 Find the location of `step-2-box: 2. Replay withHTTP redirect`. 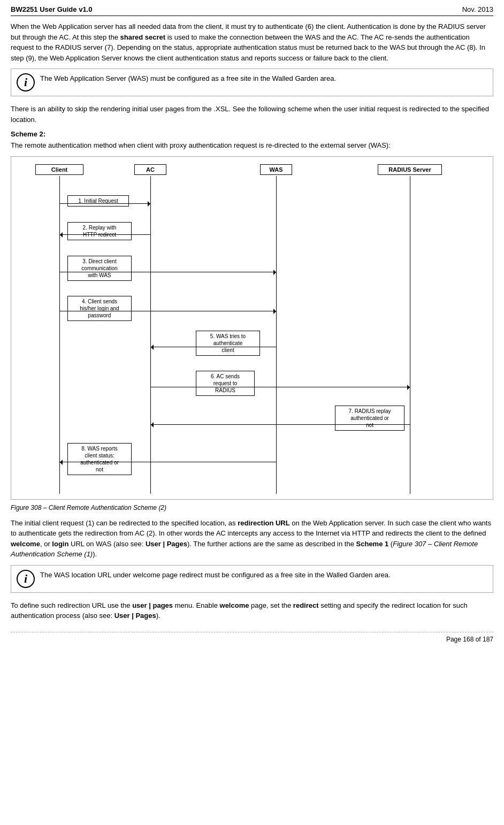

step-2-box: 2. Replay withHTTP redirect is located at coordinates (100, 231).